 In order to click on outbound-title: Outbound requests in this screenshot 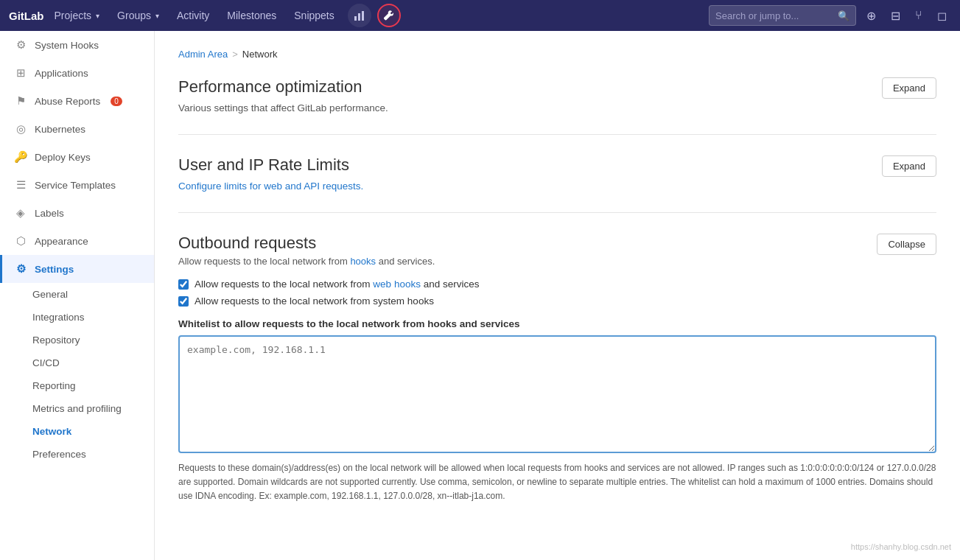, I will do `click(248, 243)`.